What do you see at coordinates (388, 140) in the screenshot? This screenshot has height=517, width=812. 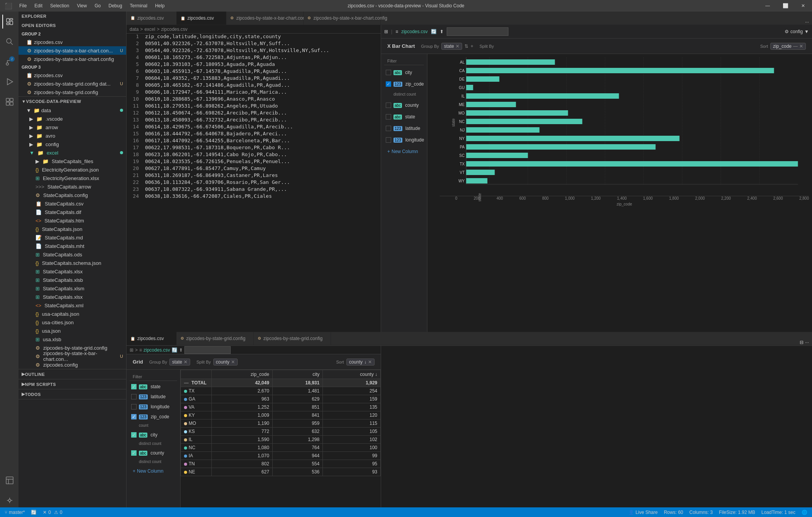 I see `col-longitude-checkbox` at bounding box center [388, 140].